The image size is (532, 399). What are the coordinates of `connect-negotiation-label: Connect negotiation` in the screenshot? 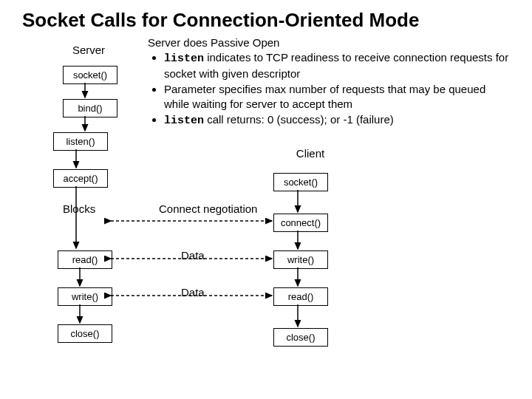 It's located at (208, 208).